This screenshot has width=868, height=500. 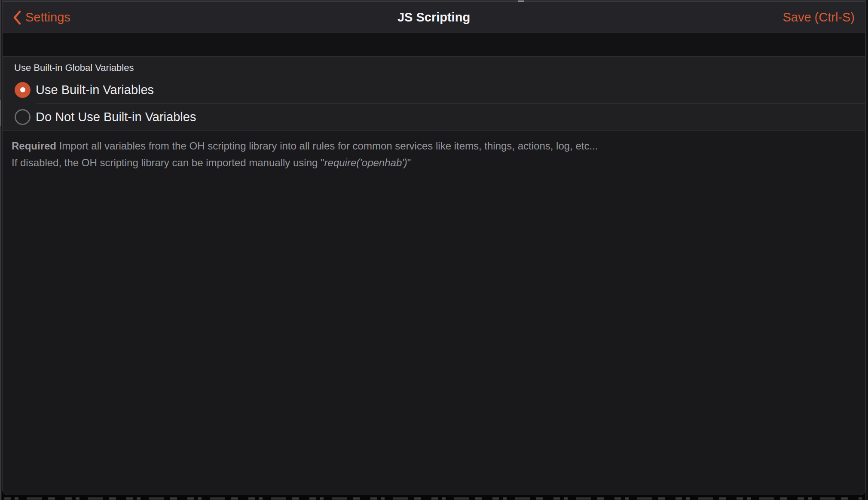 What do you see at coordinates (434, 17) in the screenshot?
I see `page-title: JS Scripting` at bounding box center [434, 17].